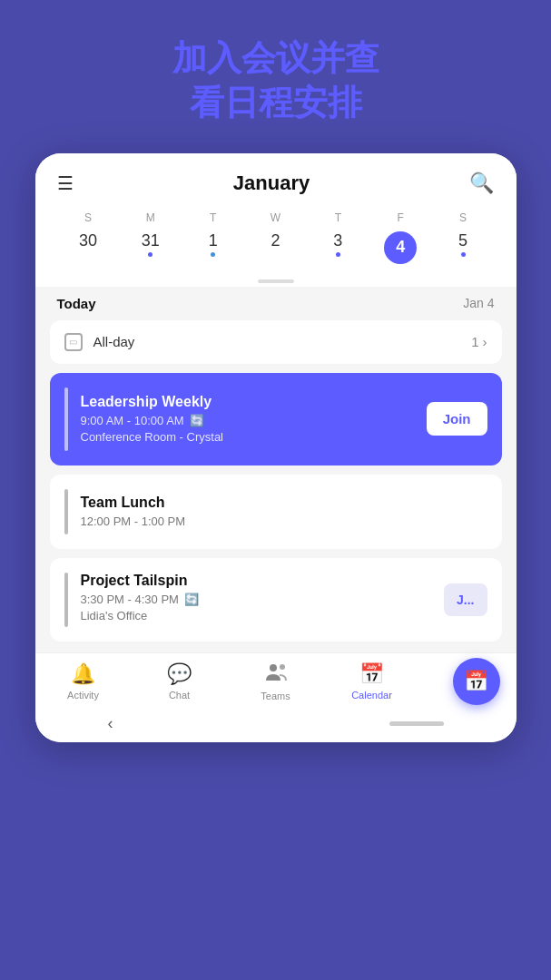 The height and width of the screenshot is (980, 551). What do you see at coordinates (133, 512) in the screenshot?
I see `lunch-content: Team Lunch 12:00 PM - 1:00 PM` at bounding box center [133, 512].